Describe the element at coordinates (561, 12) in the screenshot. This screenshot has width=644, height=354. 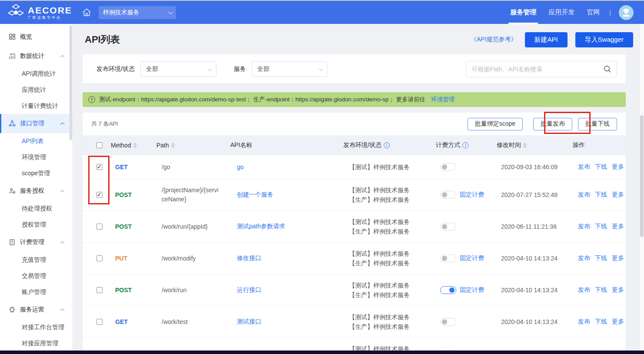
I see `nav-item-app-dev: 应用开发` at that location.